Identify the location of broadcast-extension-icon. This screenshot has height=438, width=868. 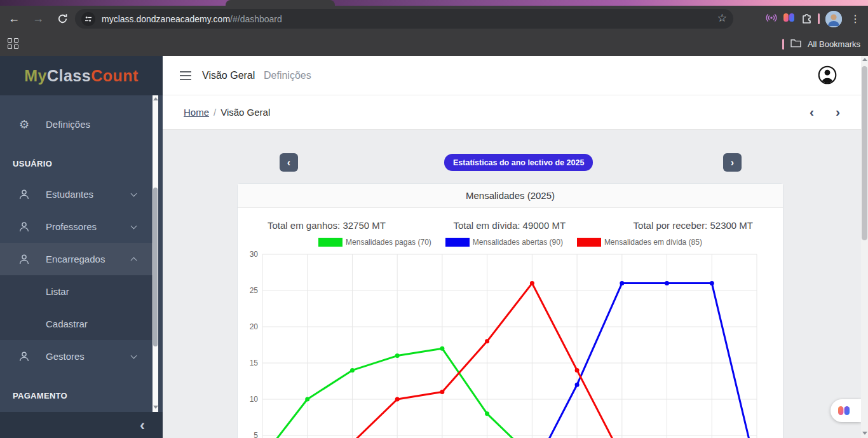
(771, 19).